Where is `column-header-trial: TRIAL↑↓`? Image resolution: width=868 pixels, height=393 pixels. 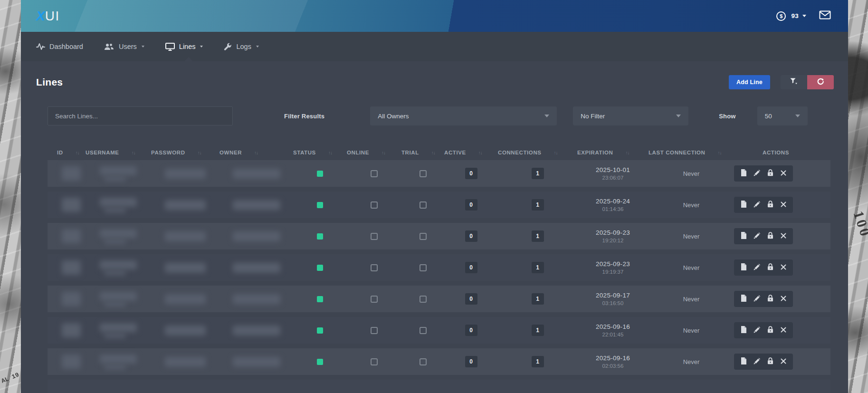 column-header-trial: TRIAL↑↓ is located at coordinates (423, 153).